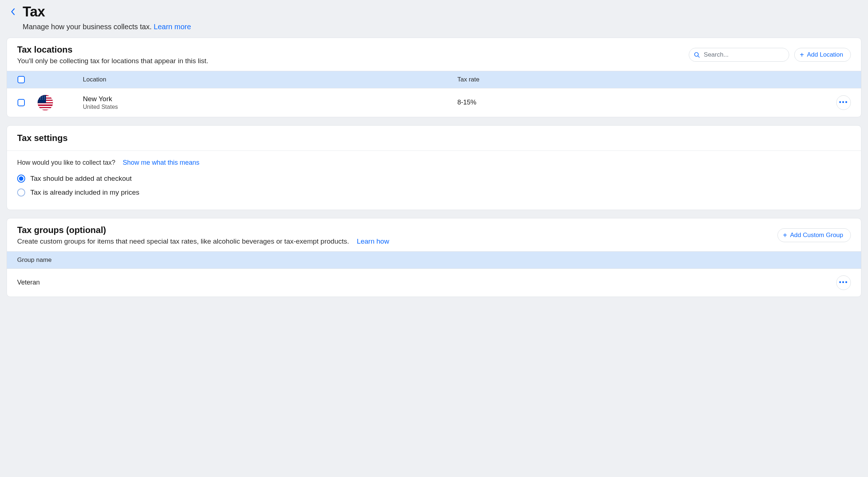  I want to click on table-row: Veteran •••, so click(434, 283).